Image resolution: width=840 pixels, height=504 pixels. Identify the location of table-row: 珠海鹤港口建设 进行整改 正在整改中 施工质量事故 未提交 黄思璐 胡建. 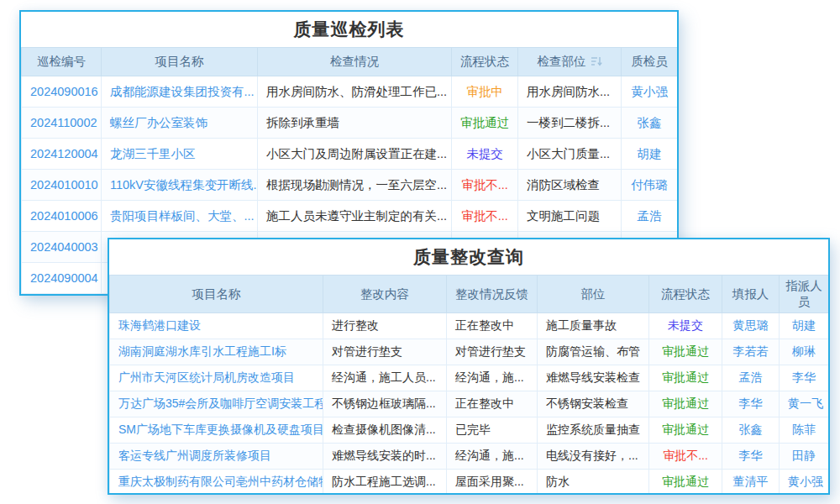
(470, 326).